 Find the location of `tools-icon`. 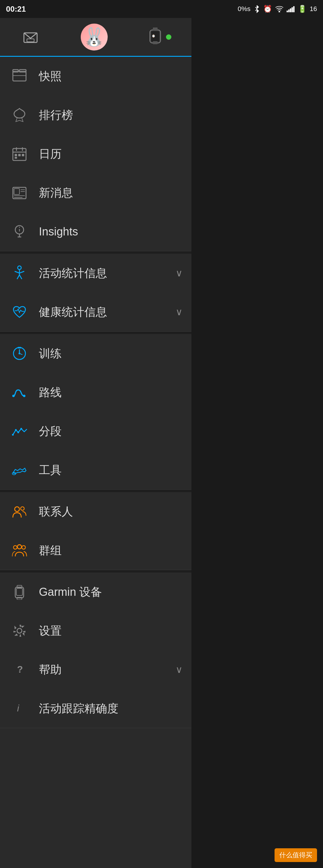

tools-icon is located at coordinates (20, 470).